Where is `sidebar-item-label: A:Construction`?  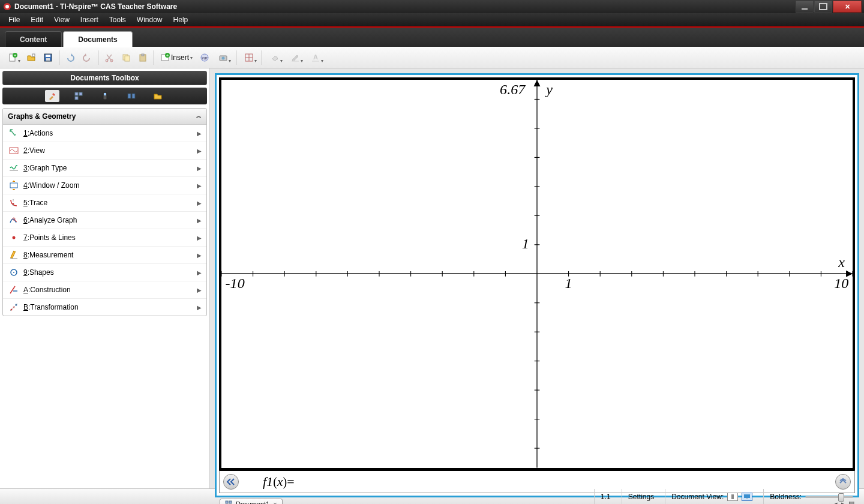
sidebar-item-label: A:Construction is located at coordinates (110, 290).